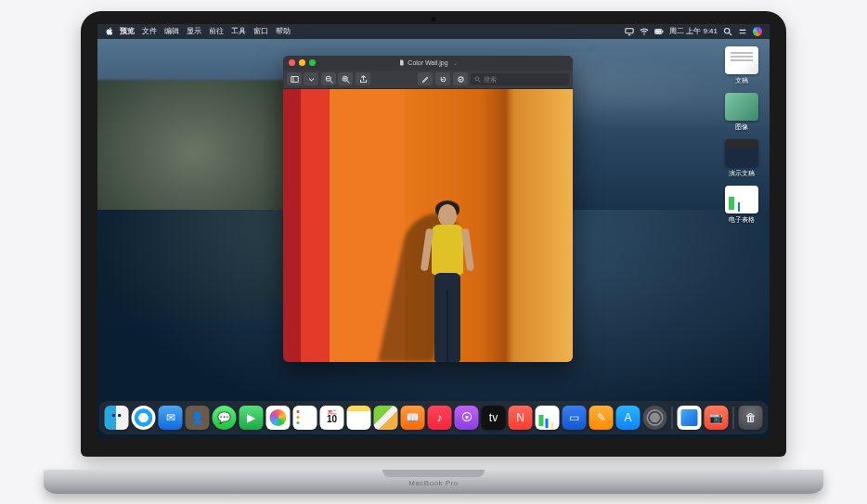  I want to click on documents-stack-icon, so click(742, 60).